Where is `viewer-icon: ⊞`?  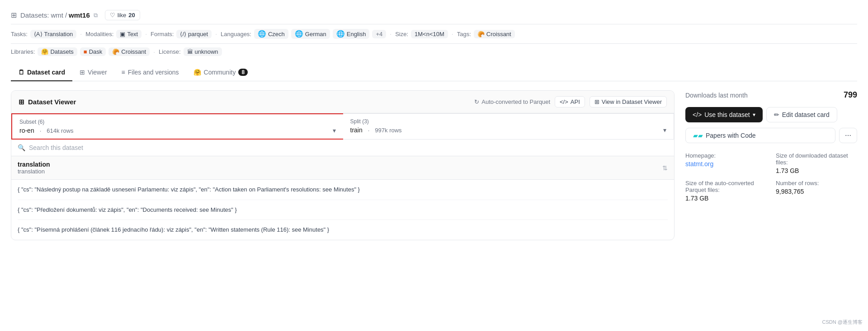
viewer-icon: ⊞ is located at coordinates (82, 72).